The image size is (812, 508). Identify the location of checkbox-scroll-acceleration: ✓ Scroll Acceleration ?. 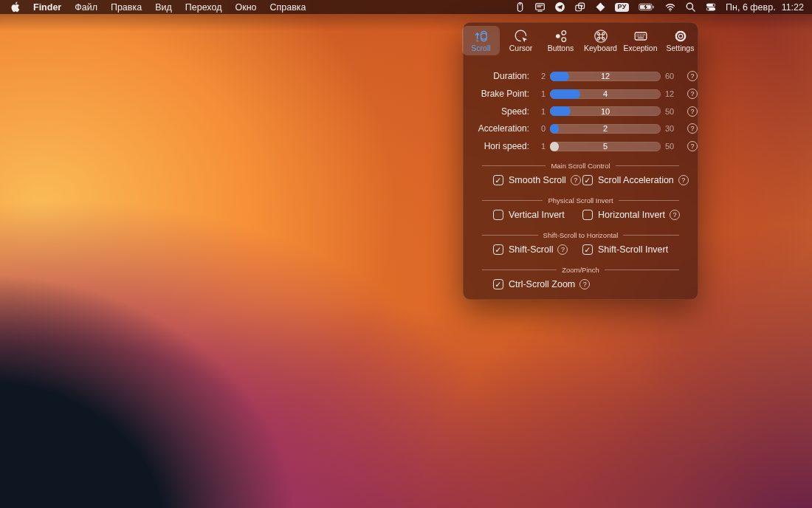
(636, 180).